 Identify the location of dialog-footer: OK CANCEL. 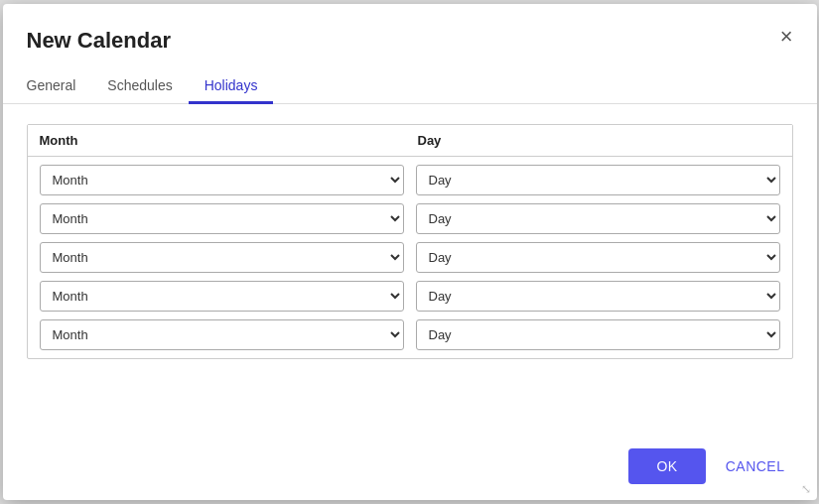
(410, 468).